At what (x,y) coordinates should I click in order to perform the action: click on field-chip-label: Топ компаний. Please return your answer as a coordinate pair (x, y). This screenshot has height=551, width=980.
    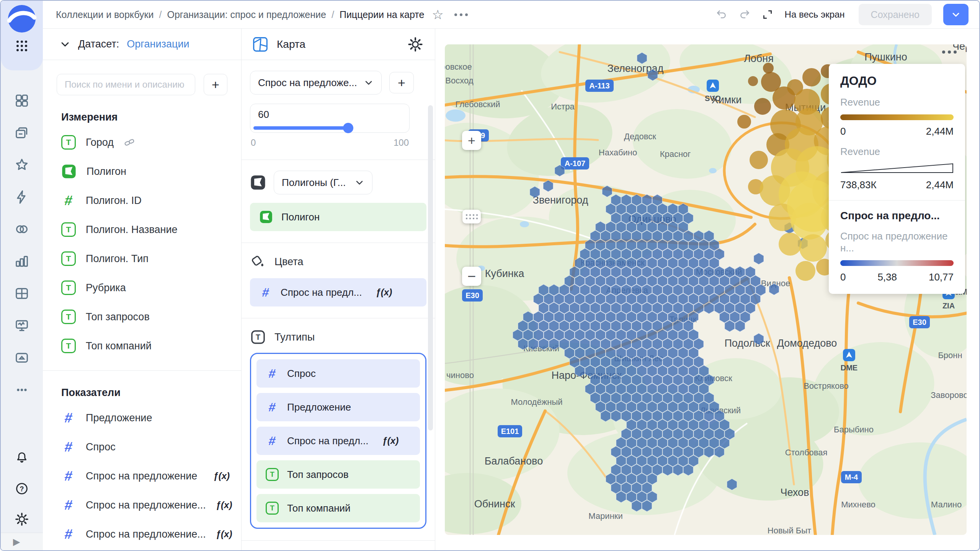
    Looking at the image, I should click on (319, 508).